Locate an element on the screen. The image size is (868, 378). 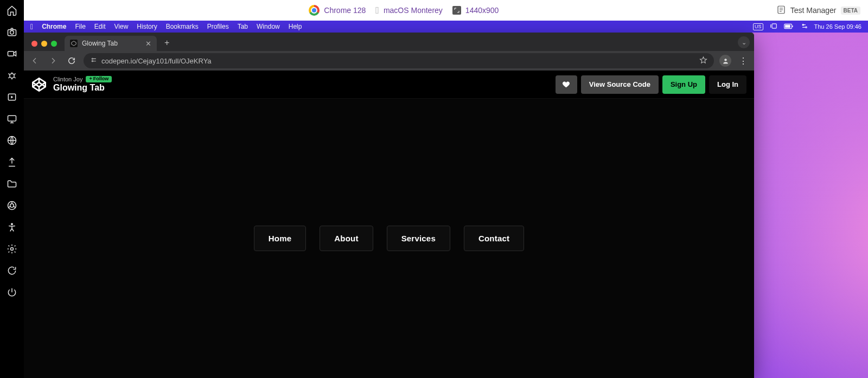
tab-title: Glowing Tab is located at coordinates (112, 43).